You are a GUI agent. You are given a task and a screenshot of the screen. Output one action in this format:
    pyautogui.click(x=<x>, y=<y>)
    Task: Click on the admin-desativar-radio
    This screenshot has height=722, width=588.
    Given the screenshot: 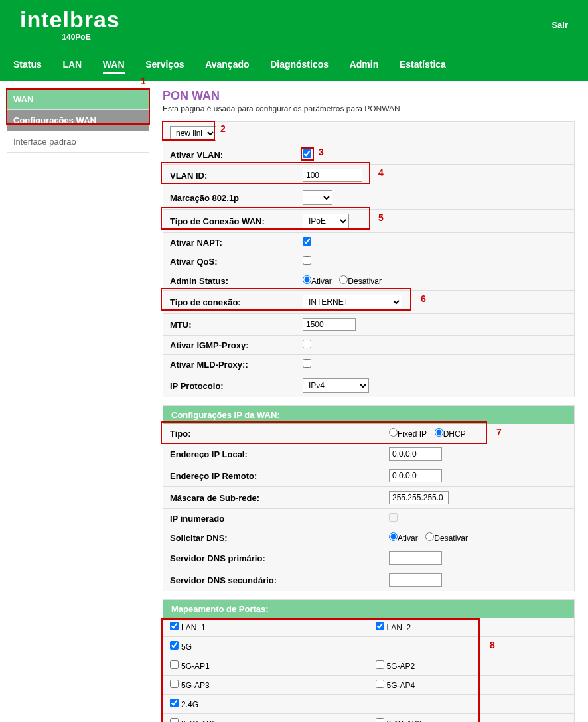 What is the action you would take?
    pyautogui.click(x=344, y=280)
    